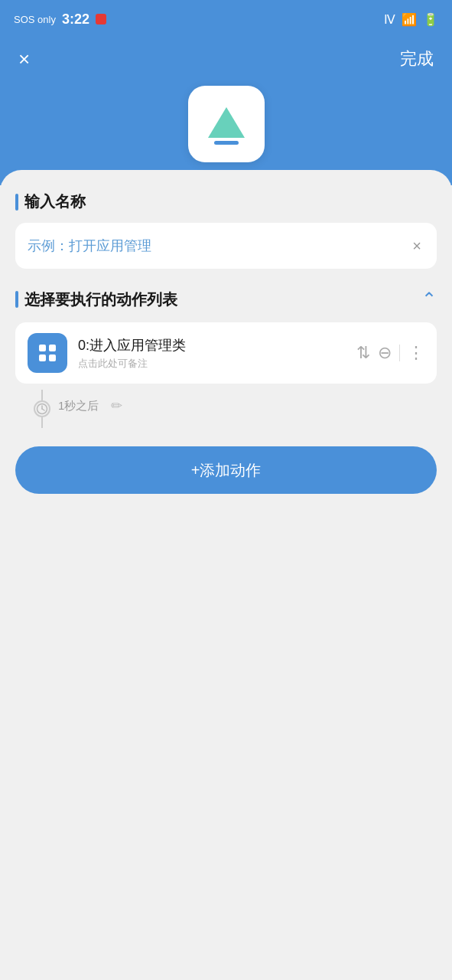  What do you see at coordinates (116, 406) in the screenshot?
I see `delay-edit-icon: ✏` at bounding box center [116, 406].